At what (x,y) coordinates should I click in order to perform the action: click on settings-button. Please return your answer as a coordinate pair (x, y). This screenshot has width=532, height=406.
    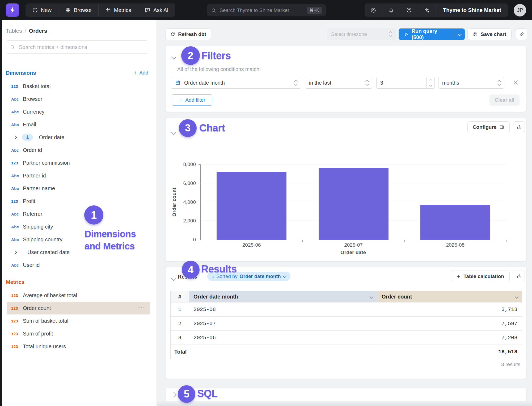
    Looking at the image, I should click on (373, 10).